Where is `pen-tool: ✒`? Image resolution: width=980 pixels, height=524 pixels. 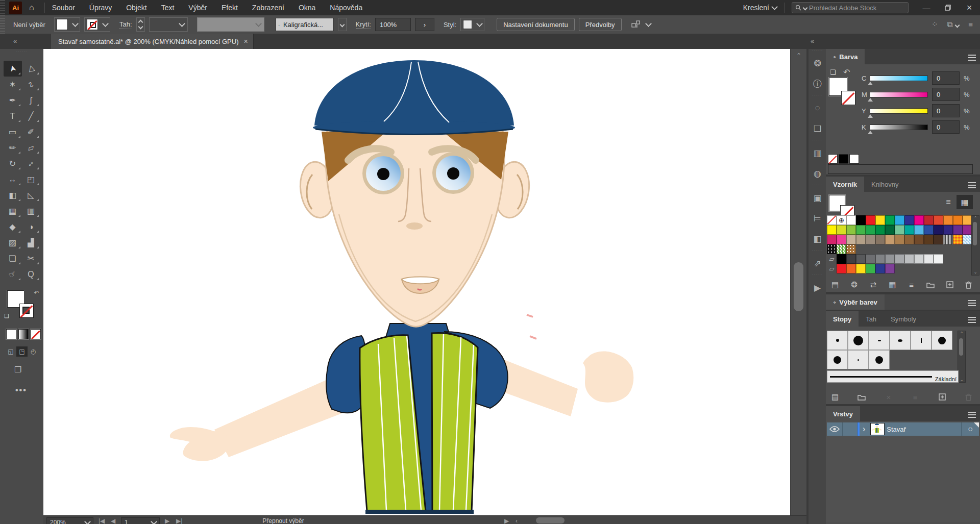
pen-tool: ✒ is located at coordinates (13, 100).